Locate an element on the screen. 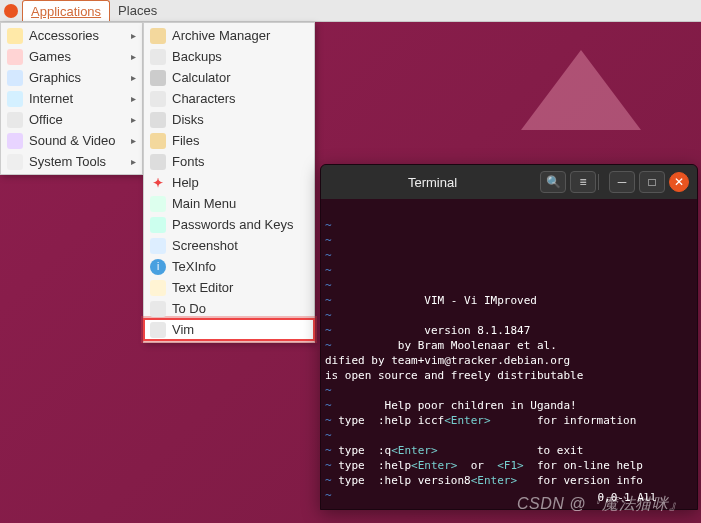 Image resolution: width=701 pixels, height=523 pixels. category-label: Sound & Video is located at coordinates (72, 140).